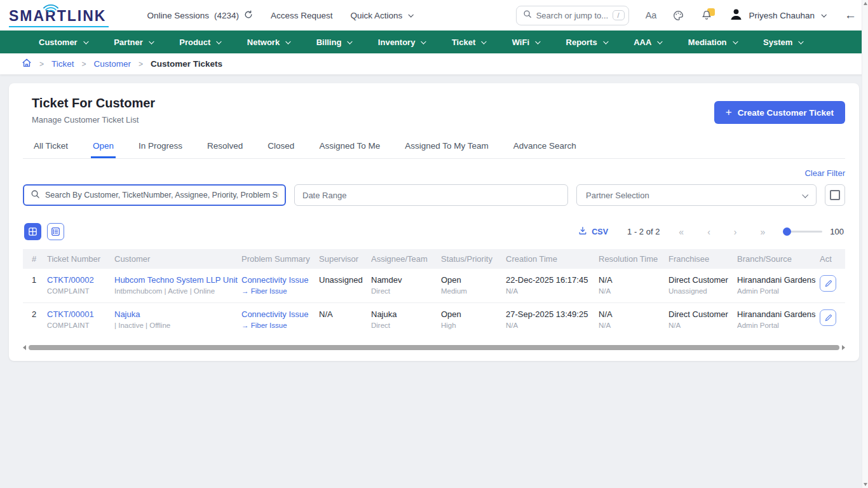 This screenshot has height=488, width=868. What do you see at coordinates (302, 15) in the screenshot?
I see `access-request-label: Access Request` at bounding box center [302, 15].